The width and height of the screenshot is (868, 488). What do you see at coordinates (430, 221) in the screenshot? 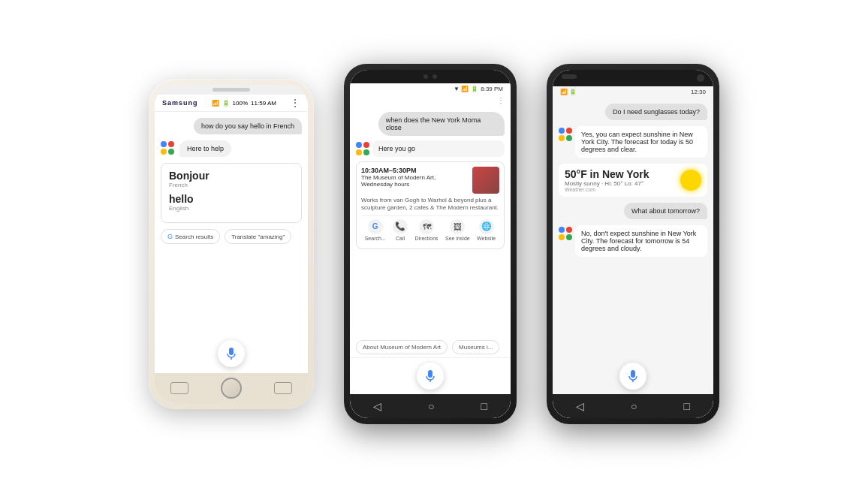
I see `phone2-chat: when does the New York Moma close Here y…` at bounding box center [430, 221].